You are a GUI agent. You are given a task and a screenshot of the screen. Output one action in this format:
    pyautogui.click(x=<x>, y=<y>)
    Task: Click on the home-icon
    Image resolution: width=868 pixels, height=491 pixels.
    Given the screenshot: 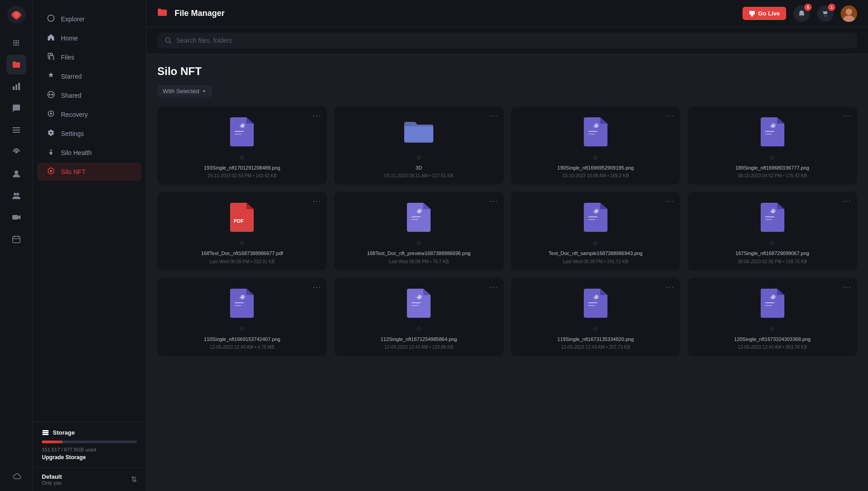 What is the action you would take?
    pyautogui.click(x=51, y=38)
    